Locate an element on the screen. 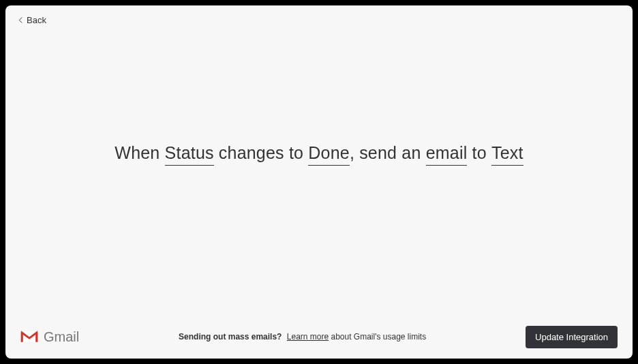 This screenshot has width=638, height=364. done-token: Done is located at coordinates (329, 154).